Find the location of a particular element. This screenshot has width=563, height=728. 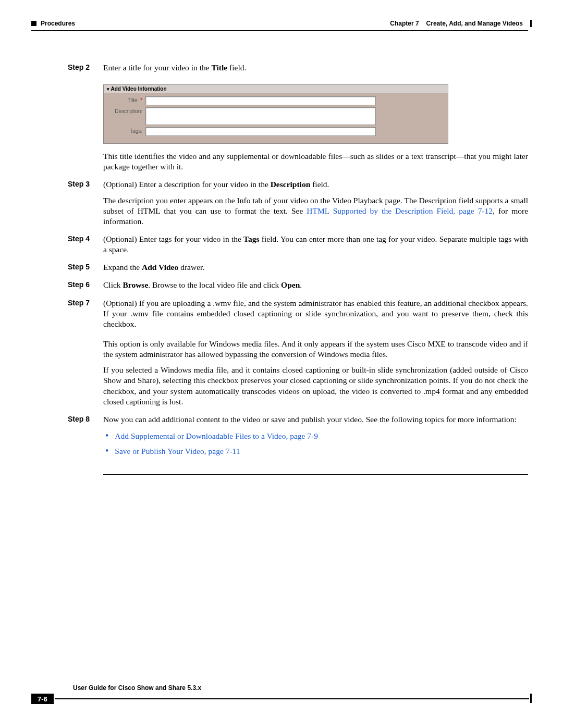

step-4-text: (Optional) Enter tags for your video in … is located at coordinates (316, 244).